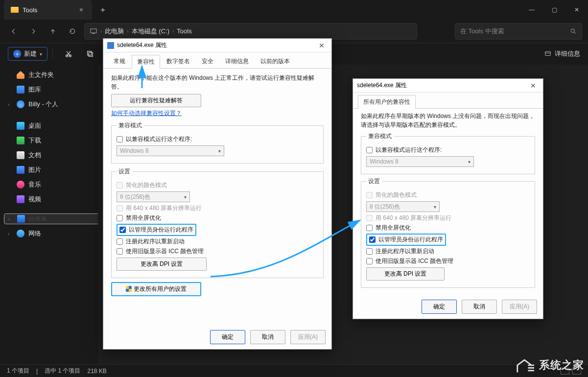 The height and width of the screenshot is (377, 588). What do you see at coordinates (48, 10) in the screenshot?
I see `window-tab: Tools ×` at bounding box center [48, 10].